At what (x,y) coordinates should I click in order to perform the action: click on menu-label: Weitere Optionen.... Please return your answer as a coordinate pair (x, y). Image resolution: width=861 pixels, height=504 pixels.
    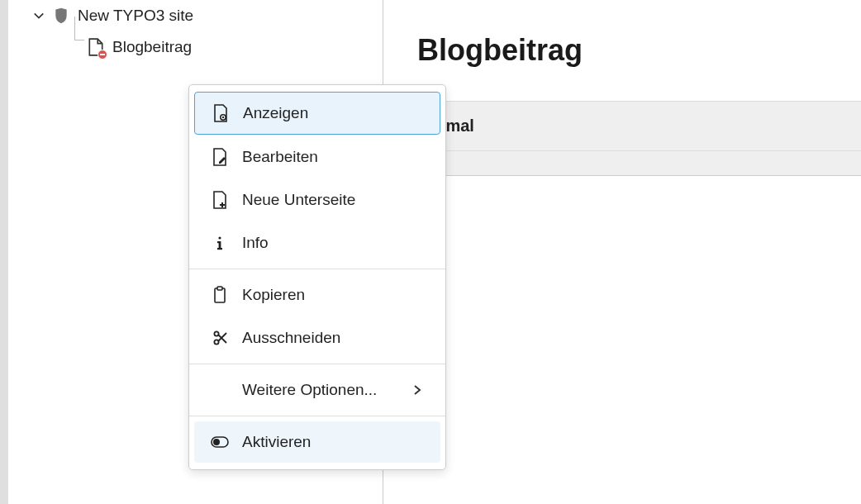
    Looking at the image, I should click on (321, 390).